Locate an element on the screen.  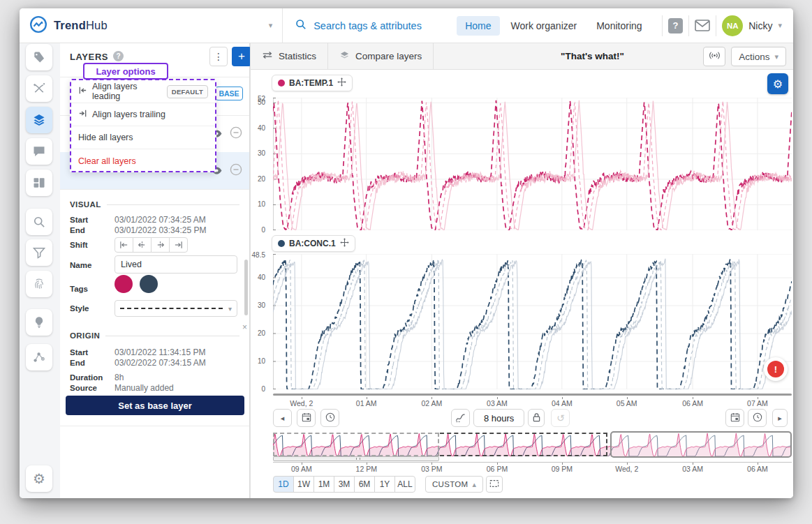
broadcast-button is located at coordinates (714, 57).